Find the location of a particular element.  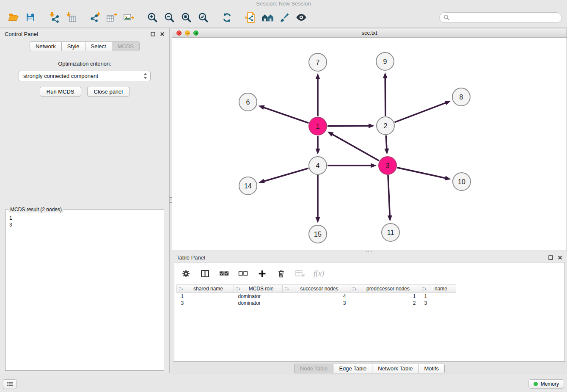

delete-entry-button is located at coordinates (281, 273).